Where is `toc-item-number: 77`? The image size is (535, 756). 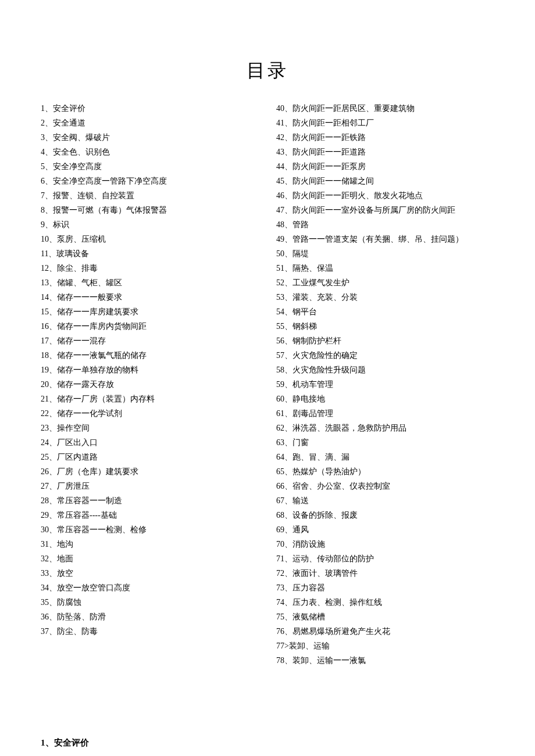
toc-item-number: 77 is located at coordinates (280, 646).